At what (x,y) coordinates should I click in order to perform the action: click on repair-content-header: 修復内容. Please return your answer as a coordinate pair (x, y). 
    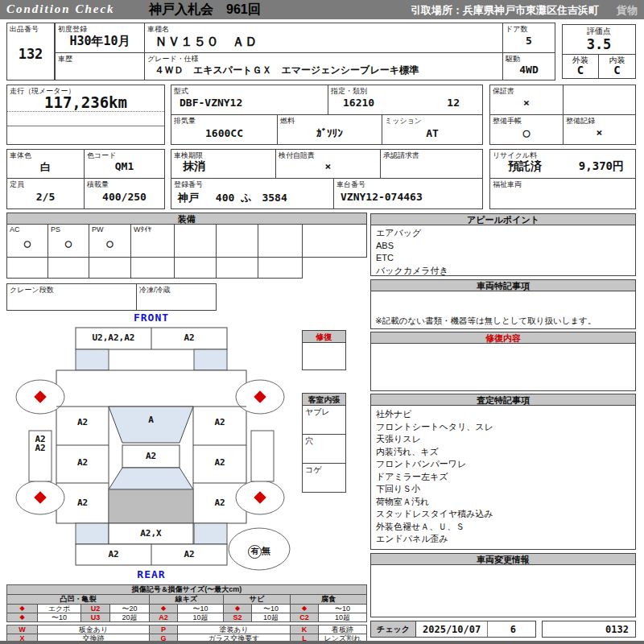
    Looking at the image, I should click on (503, 338).